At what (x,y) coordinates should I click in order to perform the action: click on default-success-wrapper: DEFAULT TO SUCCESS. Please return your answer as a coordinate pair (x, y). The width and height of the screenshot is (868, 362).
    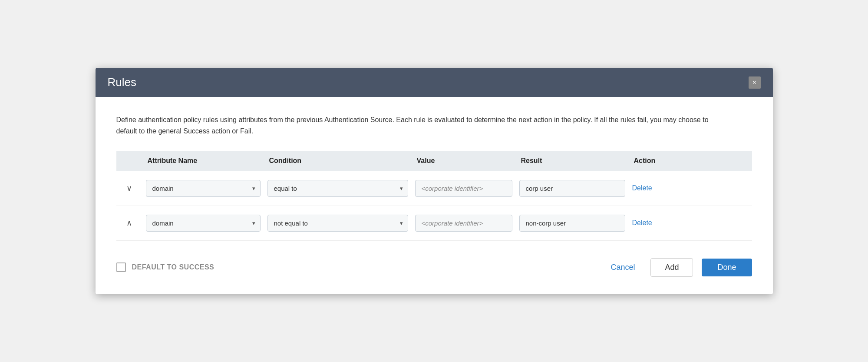
    Looking at the image, I should click on (165, 267).